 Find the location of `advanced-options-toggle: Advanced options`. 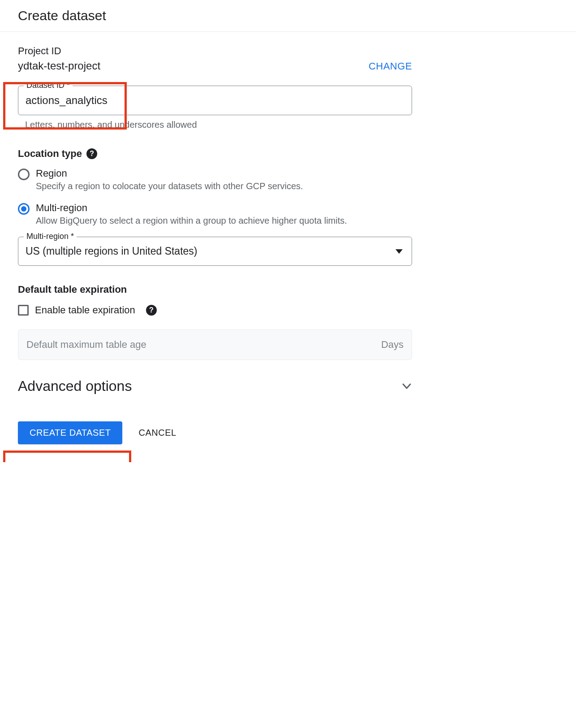

advanced-options-toggle: Advanced options is located at coordinates (215, 386).